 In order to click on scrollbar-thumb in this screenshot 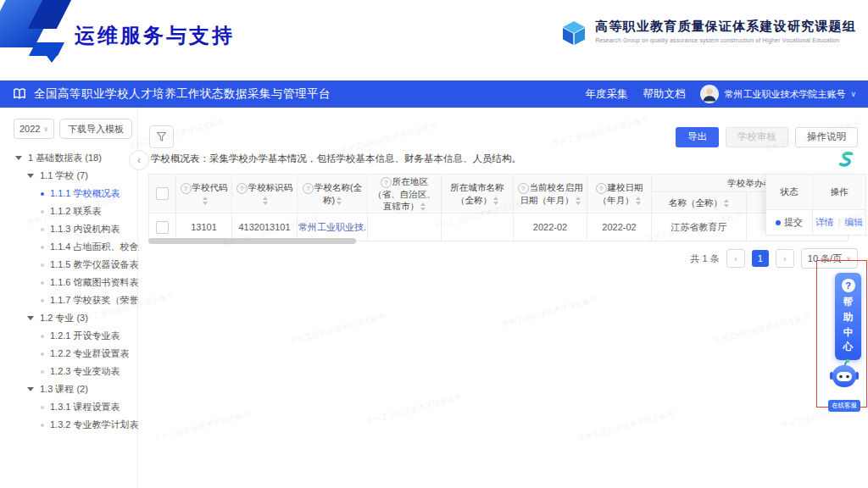, I will do `click(253, 241)`.